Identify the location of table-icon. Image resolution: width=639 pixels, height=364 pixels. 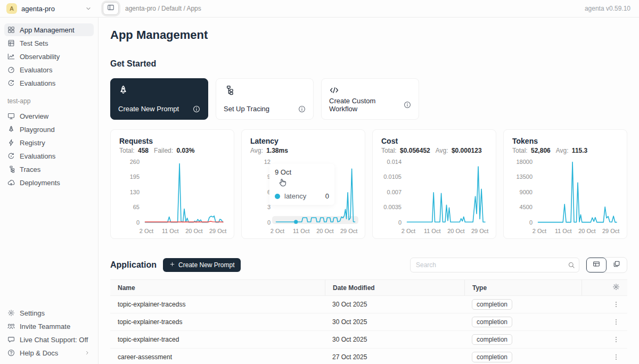
(11, 43).